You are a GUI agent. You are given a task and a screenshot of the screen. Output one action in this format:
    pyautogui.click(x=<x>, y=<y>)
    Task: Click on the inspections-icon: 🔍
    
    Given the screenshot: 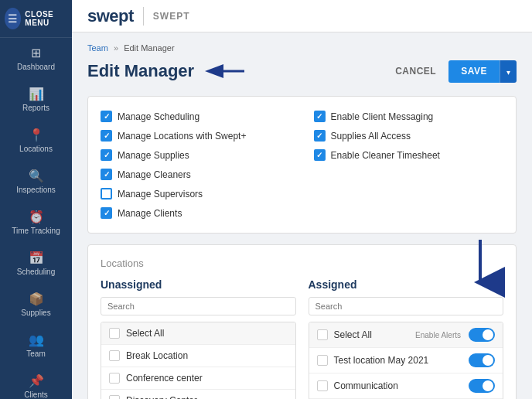 What is the action you would take?
    pyautogui.click(x=36, y=176)
    